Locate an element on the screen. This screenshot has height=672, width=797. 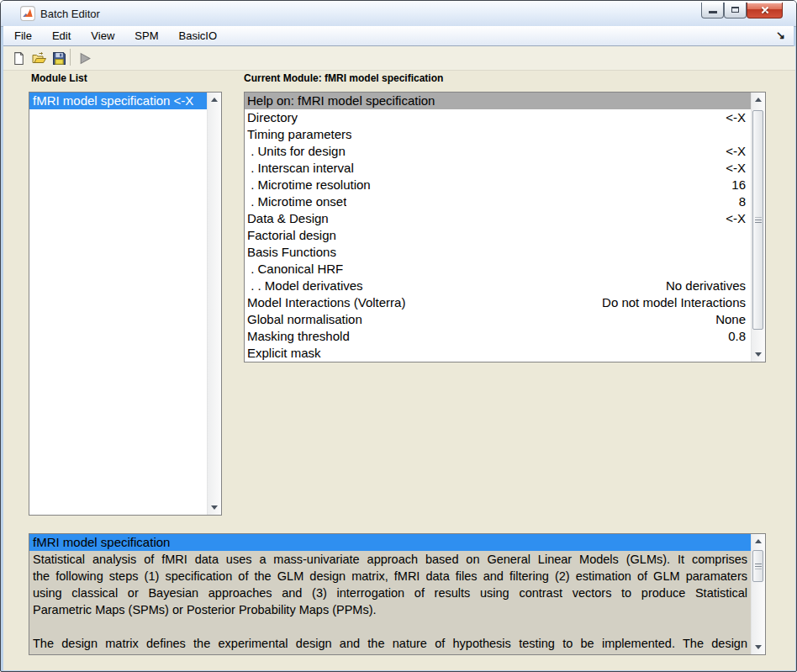
open-folder-icon is located at coordinates (39, 58).